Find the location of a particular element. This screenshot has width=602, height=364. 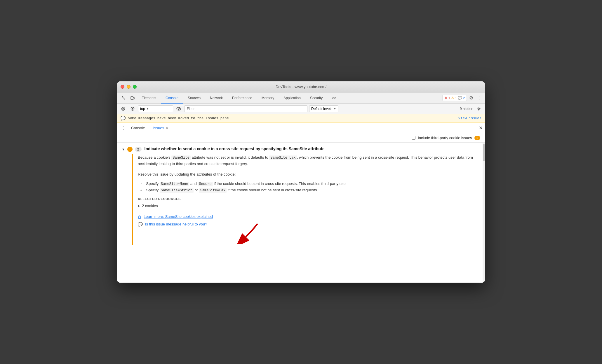

warning-badge-icon: ! is located at coordinates (130, 149).